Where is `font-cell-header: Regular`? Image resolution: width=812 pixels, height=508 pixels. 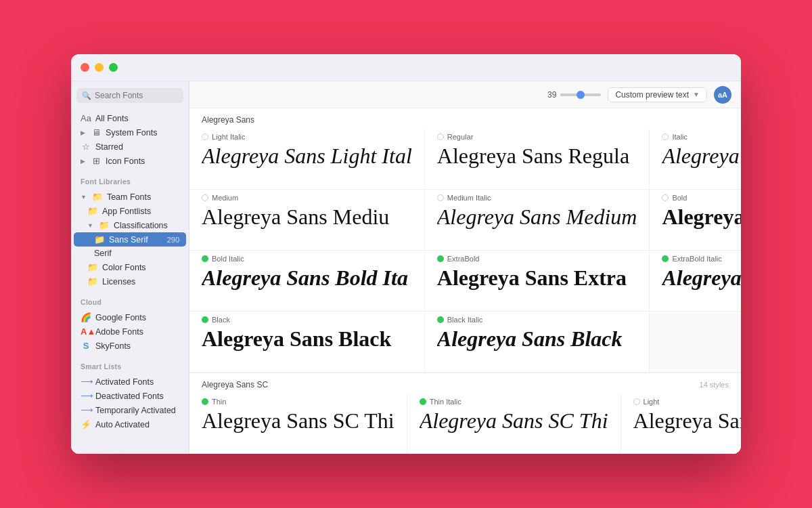
font-cell-header: Regular is located at coordinates (537, 137).